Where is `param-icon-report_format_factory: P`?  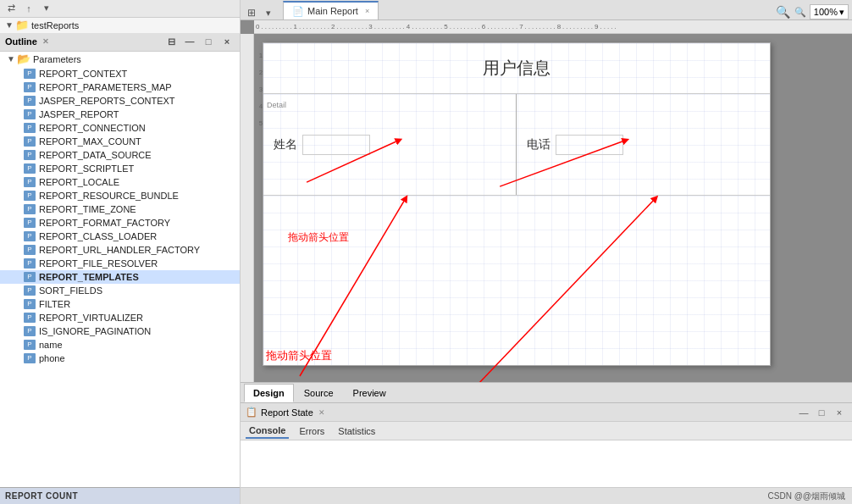
param-icon-report_format_factory: P is located at coordinates (30, 223).